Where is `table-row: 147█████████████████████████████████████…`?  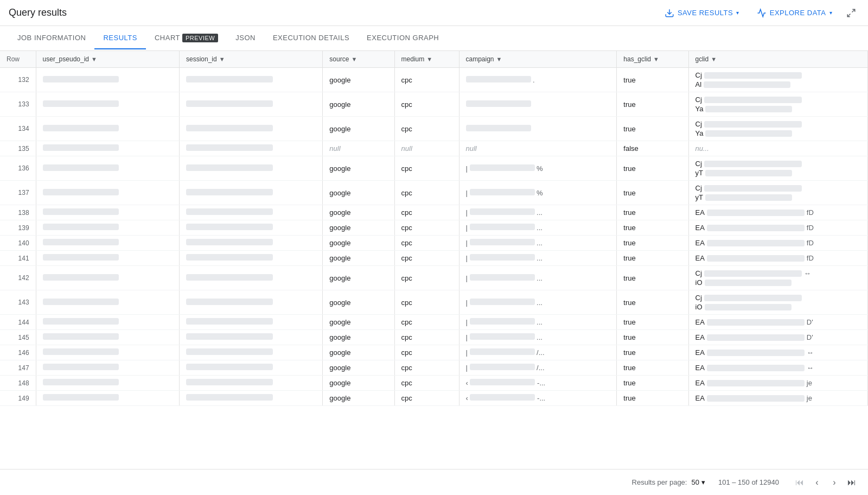
table-row: 147█████████████████████████████████████… is located at coordinates (434, 368).